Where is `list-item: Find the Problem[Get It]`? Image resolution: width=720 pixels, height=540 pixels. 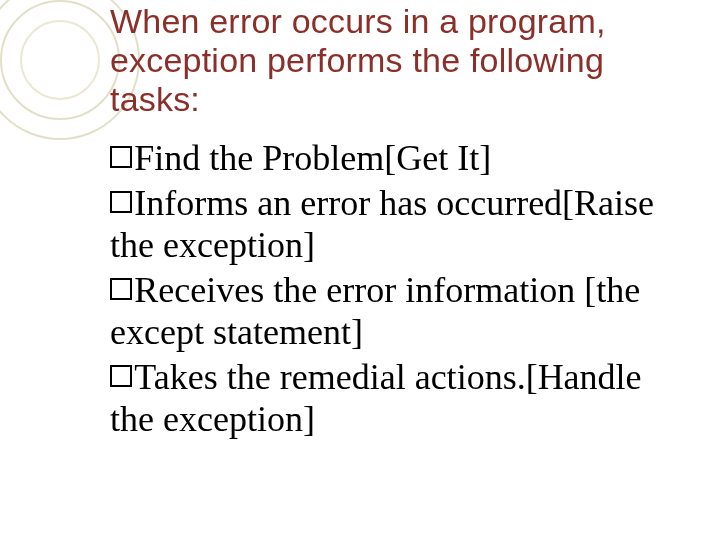
list-item: Find the Problem[Get It] is located at coordinates (395, 158).